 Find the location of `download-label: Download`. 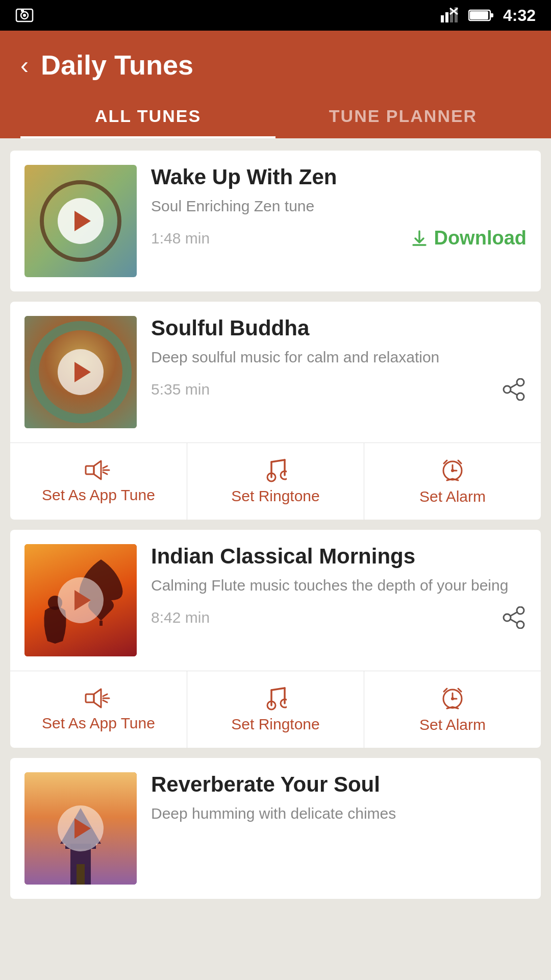

download-label: Download is located at coordinates (480, 238).